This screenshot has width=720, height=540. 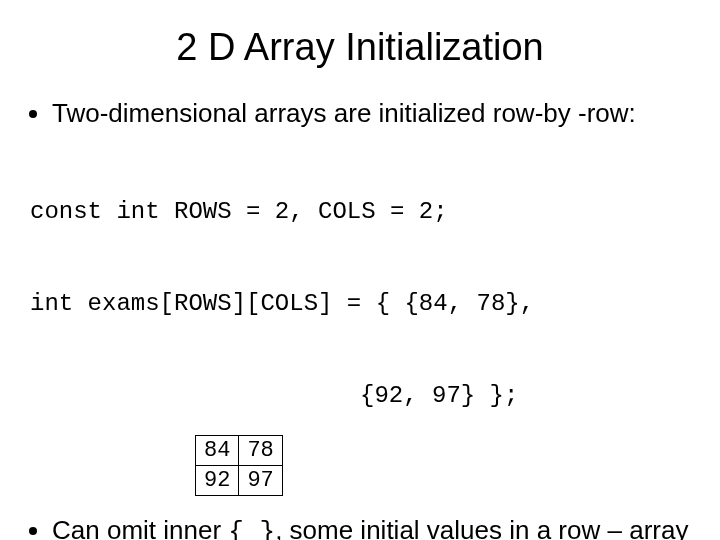 What do you see at coordinates (360, 304) in the screenshot?
I see `code-line-2: int exams[ROWS][COLS] = { {84, 78},` at bounding box center [360, 304].